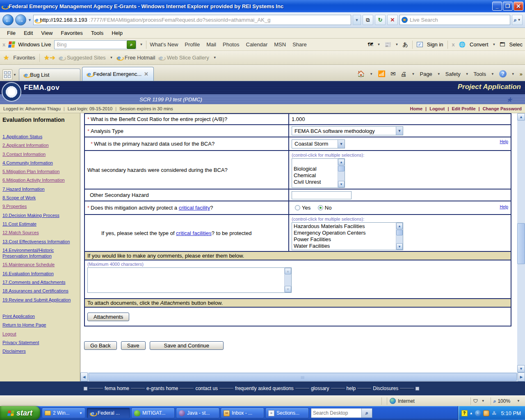  What do you see at coordinates (40, 316) in the screenshot?
I see `sidebar-footer-item: Print Application` at bounding box center [40, 316].